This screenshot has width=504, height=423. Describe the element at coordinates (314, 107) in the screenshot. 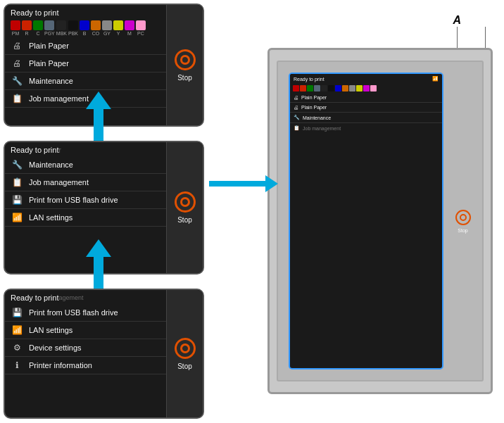

I see `mini-text-2: Plain Paper` at that location.